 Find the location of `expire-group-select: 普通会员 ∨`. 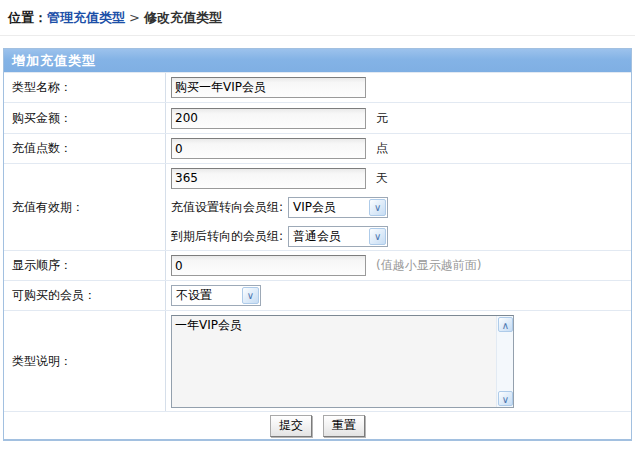

expire-group-select: 普通会员 ∨ is located at coordinates (338, 236).